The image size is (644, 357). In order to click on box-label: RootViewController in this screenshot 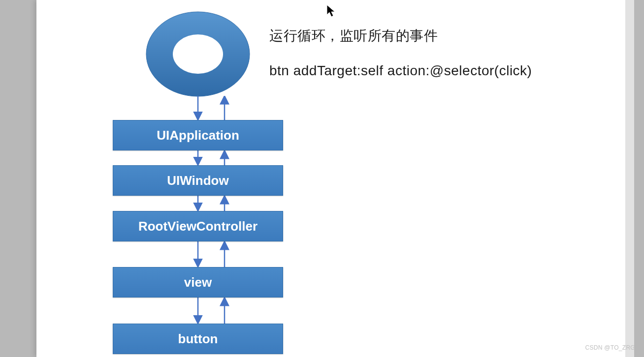, I will do `click(198, 226)`.